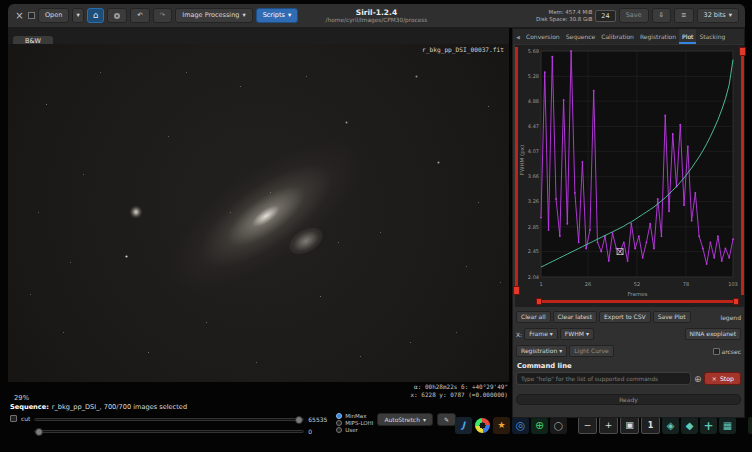  Describe the element at coordinates (575, 317) in the screenshot. I see `clear-latest-button: Clear latest` at that location.